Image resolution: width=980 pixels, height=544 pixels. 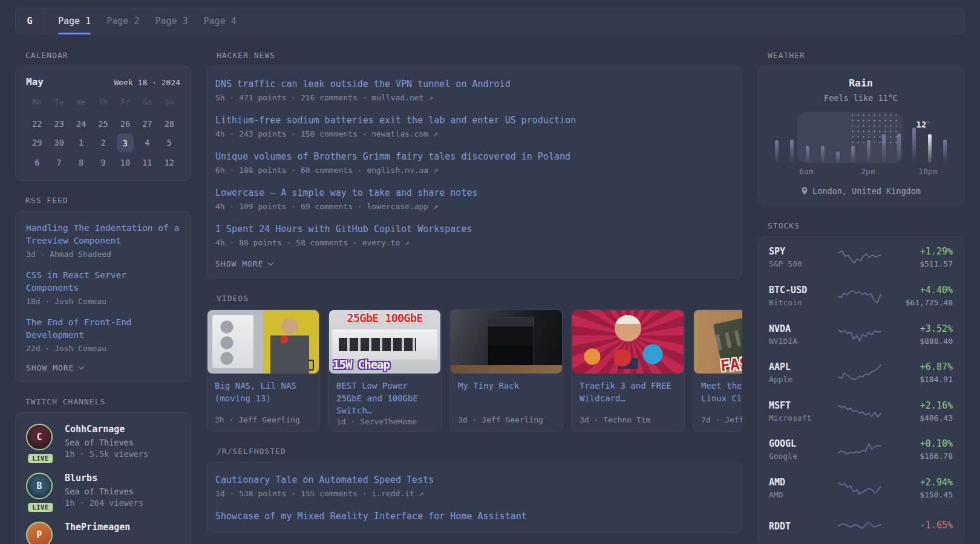 What do you see at coordinates (59, 143) in the screenshot?
I see `calendar-day: 30` at bounding box center [59, 143].